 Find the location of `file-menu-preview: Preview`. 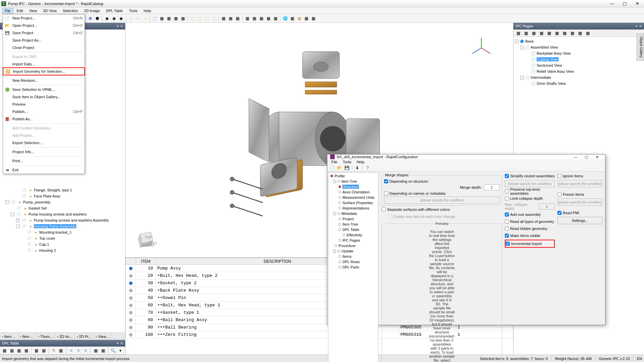

file-menu-preview: Preview is located at coordinates (44, 104).